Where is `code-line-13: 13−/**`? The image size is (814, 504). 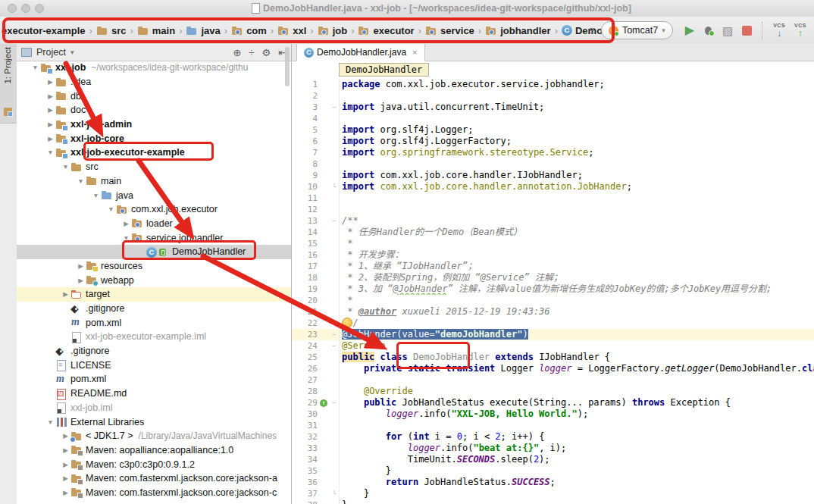
code-line-13: 13−/** is located at coordinates (553, 221).